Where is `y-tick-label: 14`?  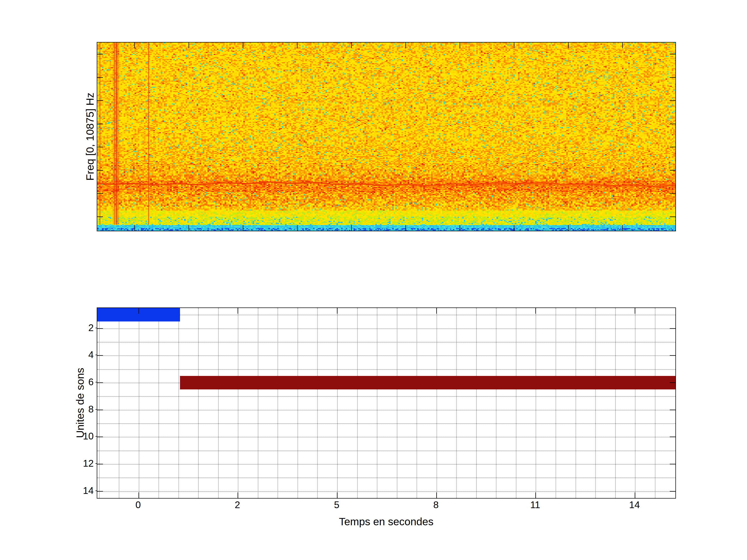
y-tick-label: 14 is located at coordinates (78, 491).